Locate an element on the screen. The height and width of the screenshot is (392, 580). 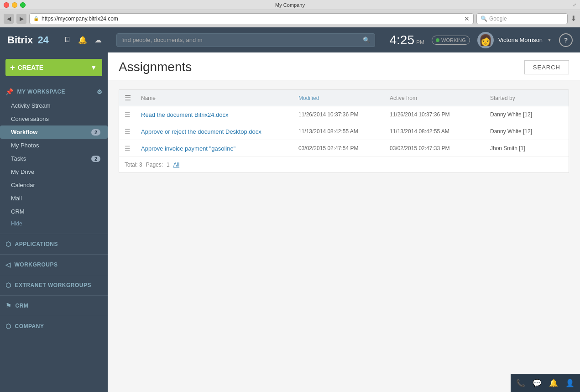
search-button: SEARCH is located at coordinates (547, 68).